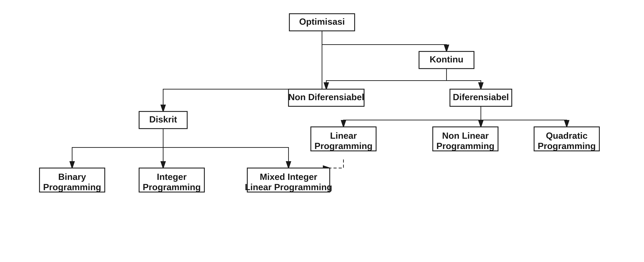 The width and height of the screenshot is (644, 262). What do you see at coordinates (466, 136) in the screenshot?
I see `node-non-linear-programming-label1: Non Linear` at bounding box center [466, 136].